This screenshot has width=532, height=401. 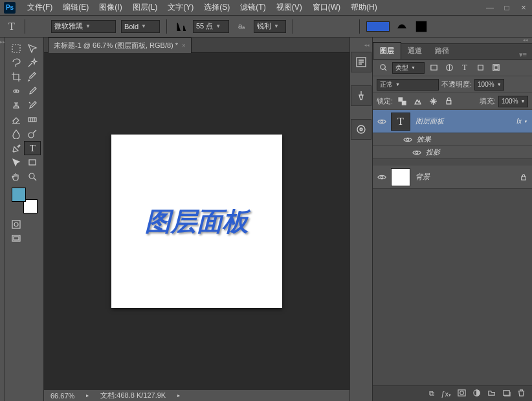 What do you see at coordinates (16, 120) in the screenshot?
I see `eraser-tool` at bounding box center [16, 120].